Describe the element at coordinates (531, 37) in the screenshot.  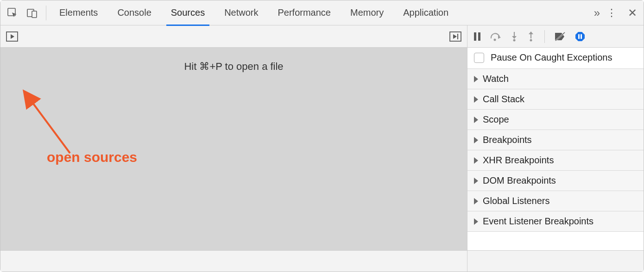
I see `step-out-icon` at that location.